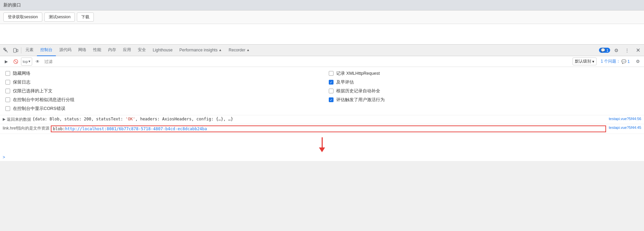  What do you see at coordinates (19, 120) in the screenshot?
I see `console-label-1: 返回来的数据` at bounding box center [19, 120].